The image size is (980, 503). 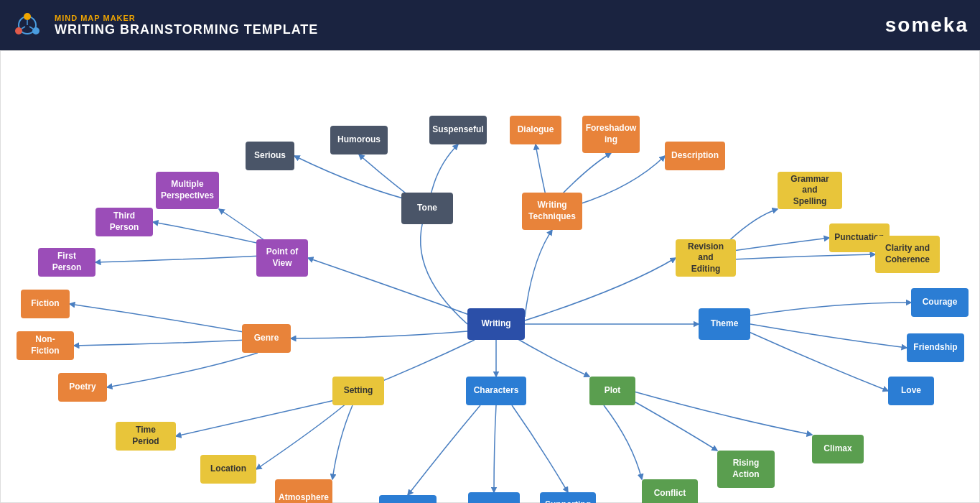 What do you see at coordinates (935, 348) in the screenshot?
I see `node-friendship: Friendship` at bounding box center [935, 348].